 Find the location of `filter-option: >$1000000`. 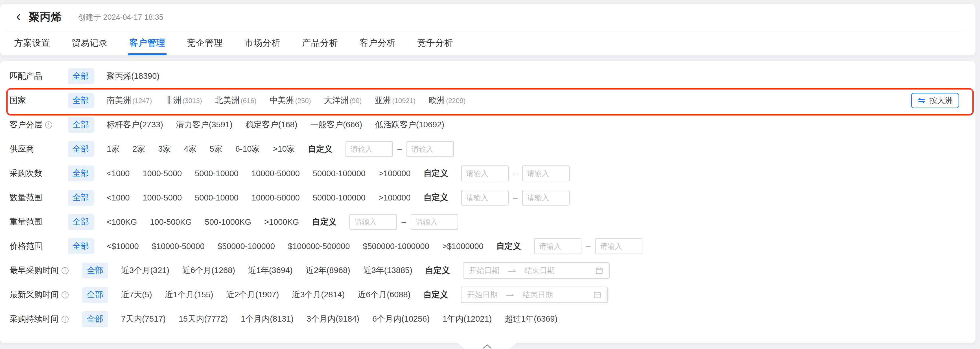

filter-option: >$1000000 is located at coordinates (463, 247).